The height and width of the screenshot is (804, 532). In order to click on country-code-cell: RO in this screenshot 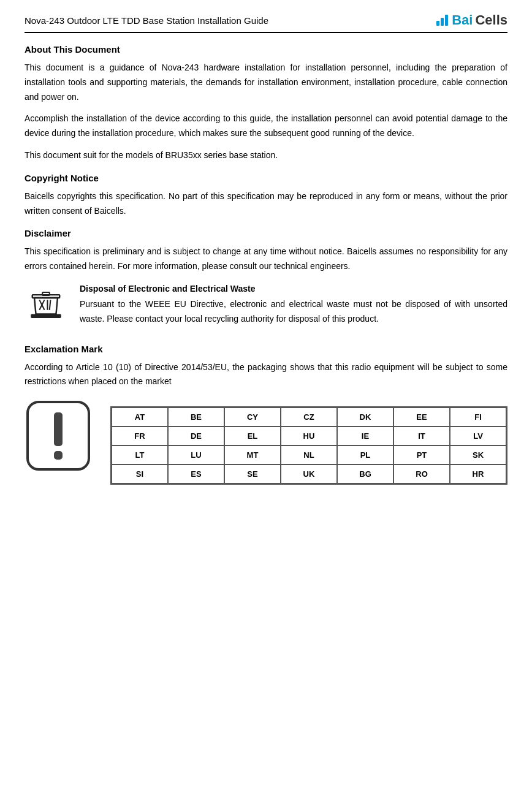, I will do `click(422, 474)`.